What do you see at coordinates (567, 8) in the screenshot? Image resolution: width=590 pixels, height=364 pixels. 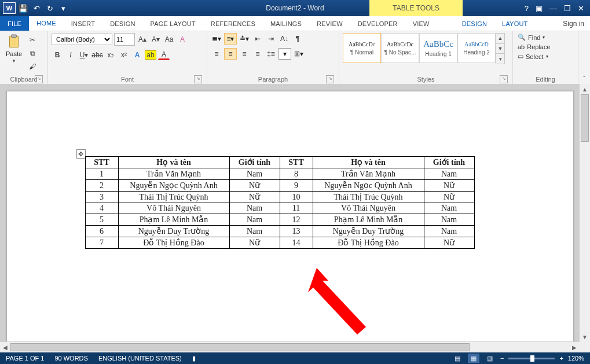 I see `restore-icon: ❐` at bounding box center [567, 8].